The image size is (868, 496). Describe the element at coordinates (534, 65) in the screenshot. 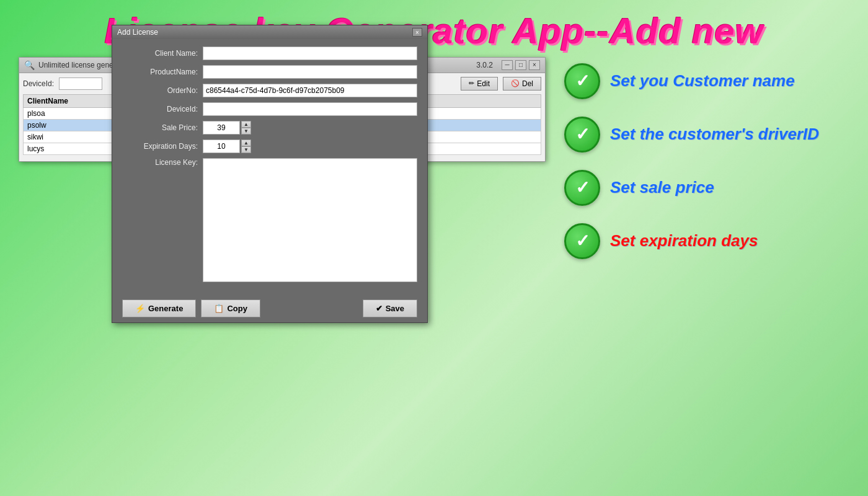

I see `close-button: ×` at that location.